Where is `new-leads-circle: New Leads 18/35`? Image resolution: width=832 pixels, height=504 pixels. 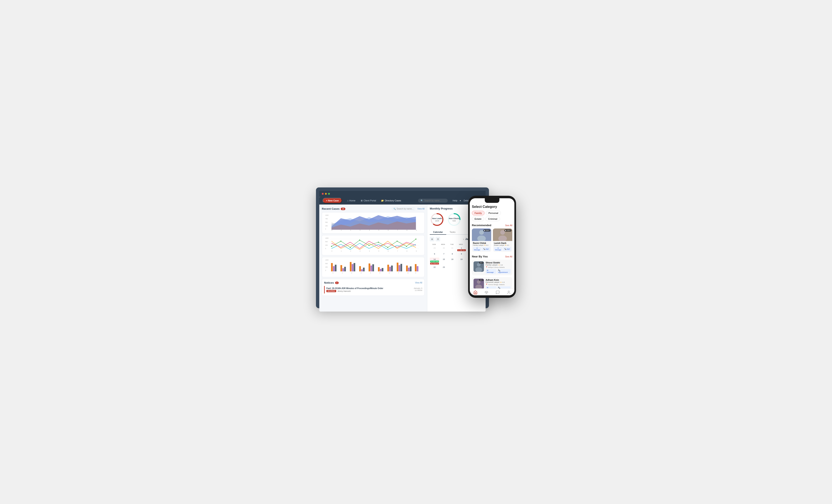
new-leads-circle: New Leads 18/35 is located at coordinates (437, 219).